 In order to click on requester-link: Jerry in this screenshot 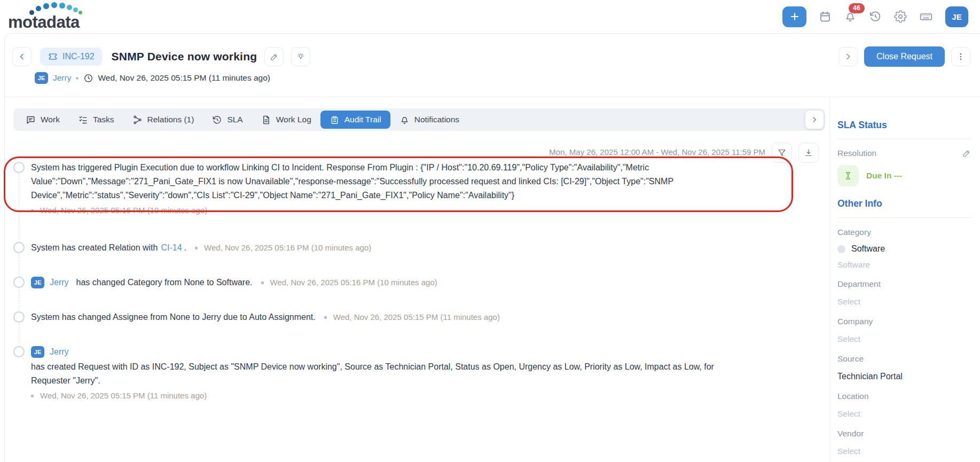, I will do `click(62, 78)`.